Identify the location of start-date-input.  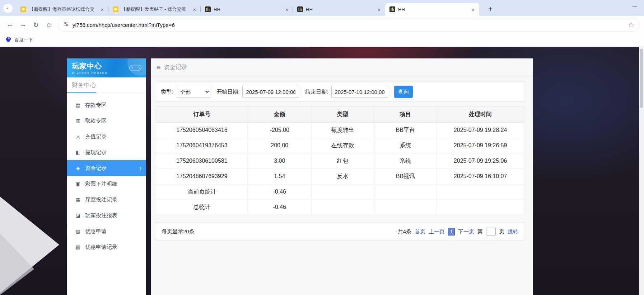
(271, 92).